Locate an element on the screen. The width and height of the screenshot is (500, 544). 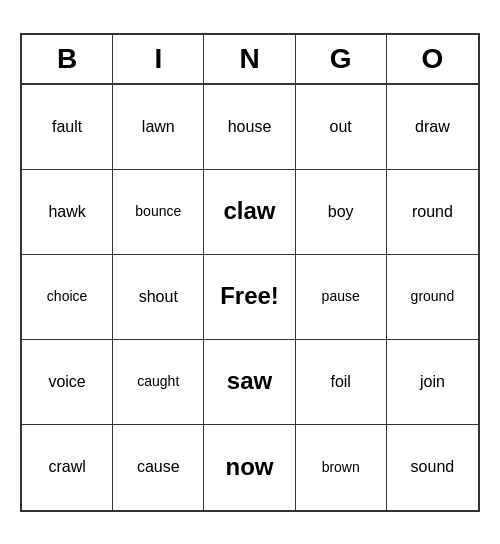
bingo-cell: out is located at coordinates (342, 128).